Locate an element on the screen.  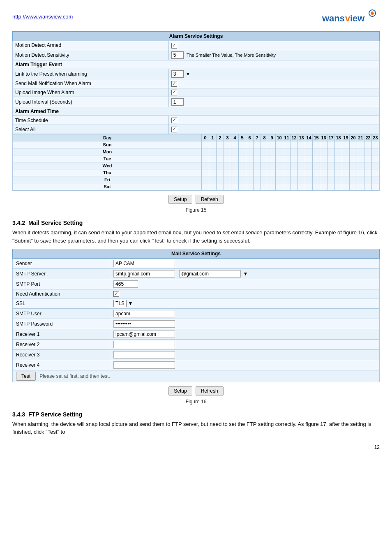
receiver4-input is located at coordinates (144, 365).